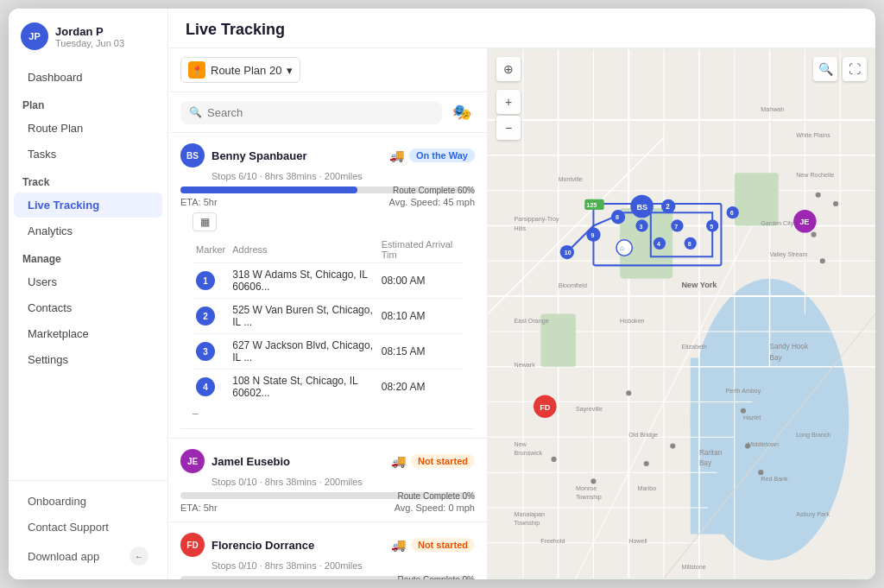 The image size is (884, 588). What do you see at coordinates (546, 408) in the screenshot?
I see `svg-text: FD` at bounding box center [546, 408].